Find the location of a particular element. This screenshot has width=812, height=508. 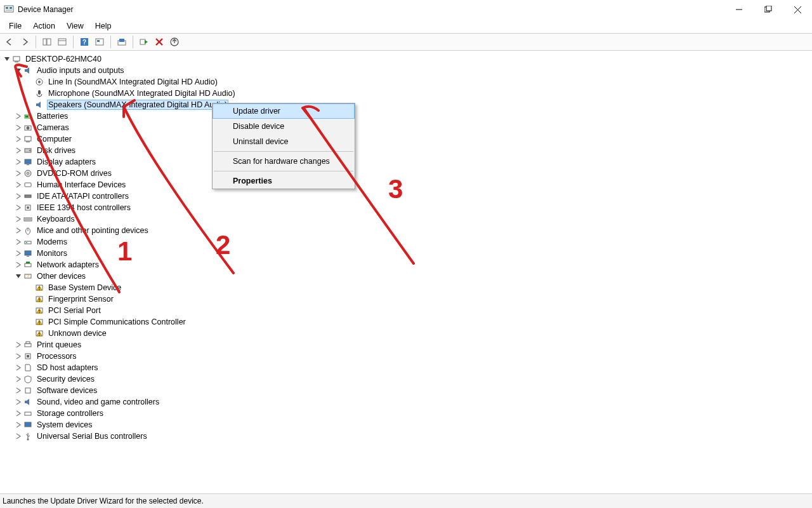

category-batteries: Batteries is located at coordinates (52, 116).